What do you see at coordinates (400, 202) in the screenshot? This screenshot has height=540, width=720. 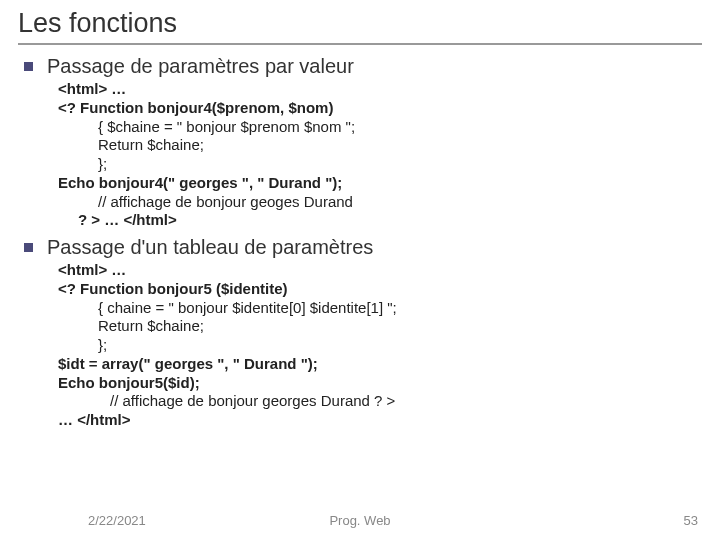 I see `code-line: // affichage de bonjour geoges Durand` at bounding box center [400, 202].